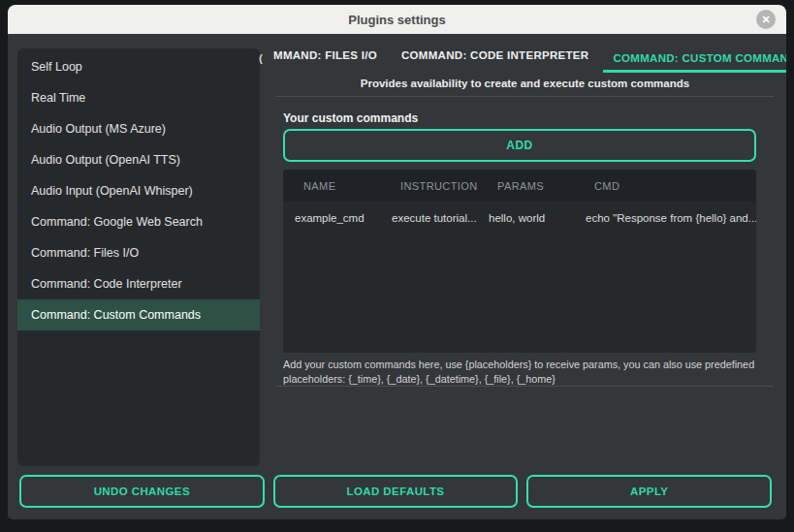  I want to click on section-label: Your custom commands, so click(351, 118).